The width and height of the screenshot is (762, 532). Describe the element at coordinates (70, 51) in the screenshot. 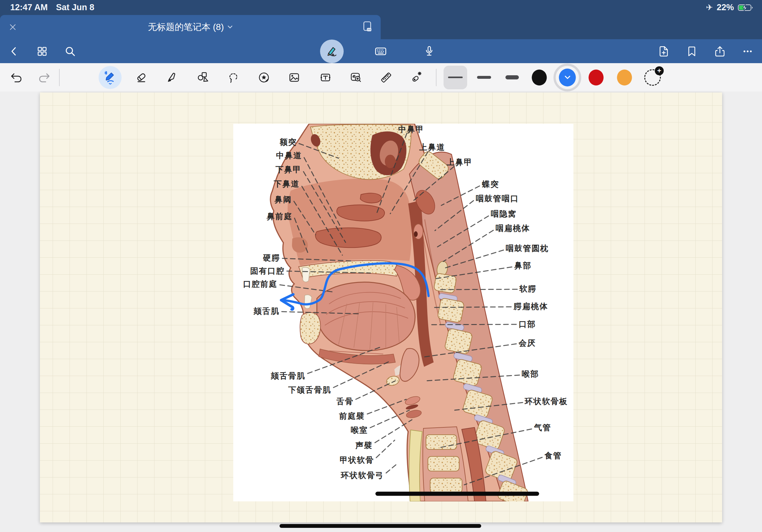

I see `search-button` at that location.